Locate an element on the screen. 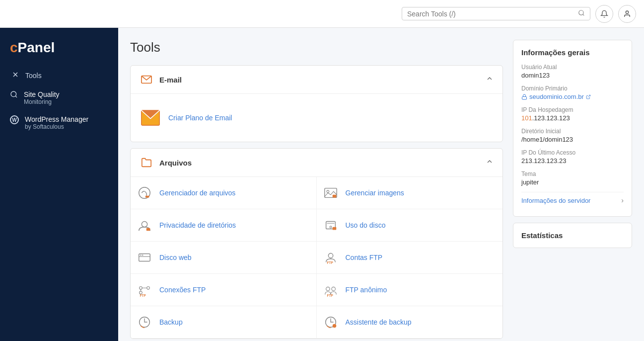 The width and height of the screenshot is (644, 341). ultimo-acesso-label: IP Do Último Acesso is located at coordinates (572, 153).